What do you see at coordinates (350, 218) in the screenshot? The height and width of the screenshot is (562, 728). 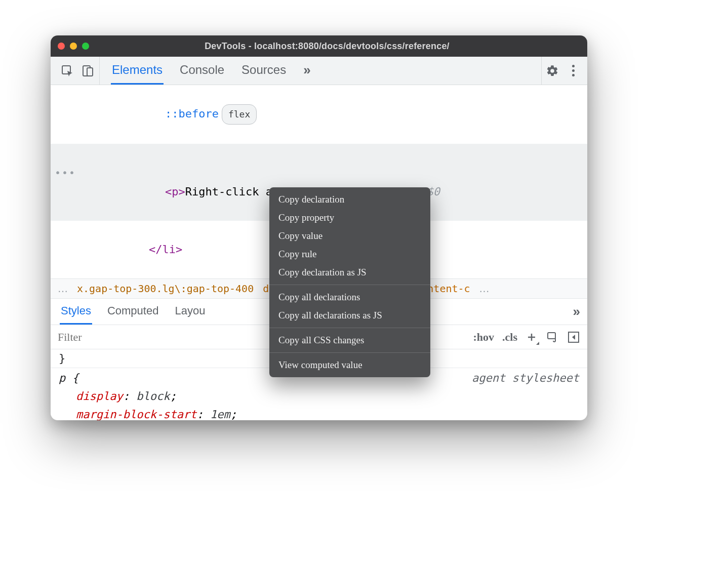 I see `menu-copy-property: Copy property` at bounding box center [350, 218].